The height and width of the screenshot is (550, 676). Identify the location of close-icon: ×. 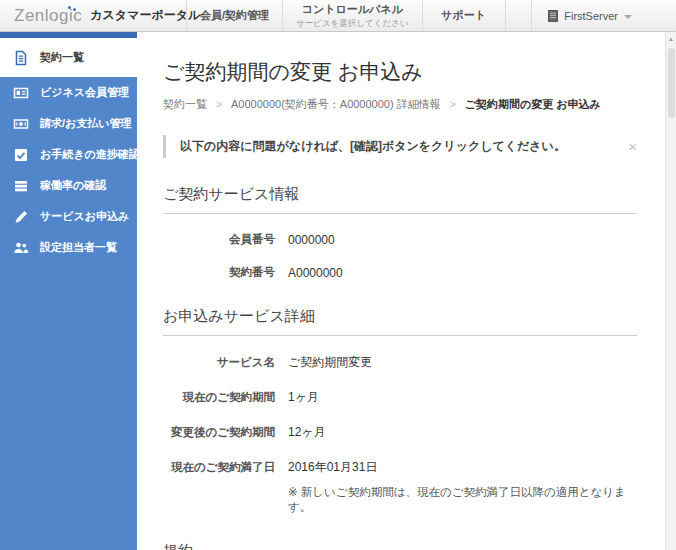
(632, 146).